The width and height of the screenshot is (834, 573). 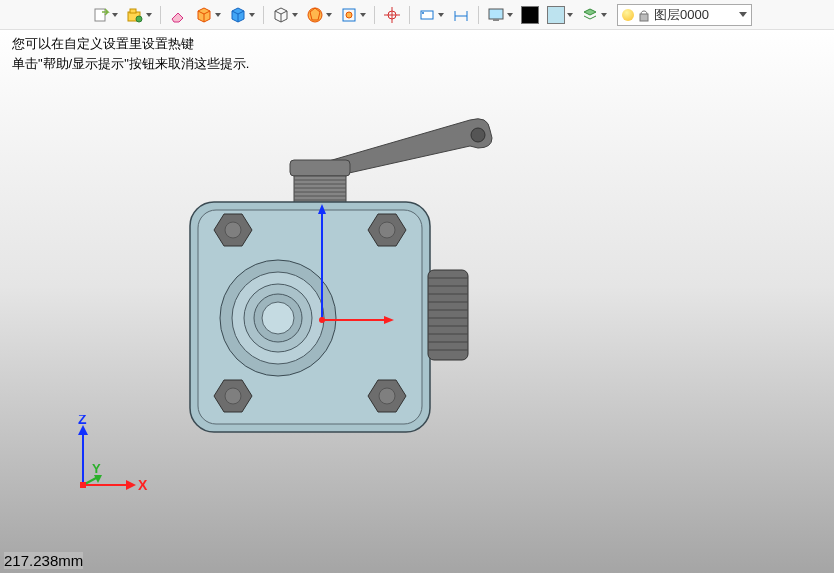 I want to click on main-toolbar: 图层0000, so click(x=417, y=15).